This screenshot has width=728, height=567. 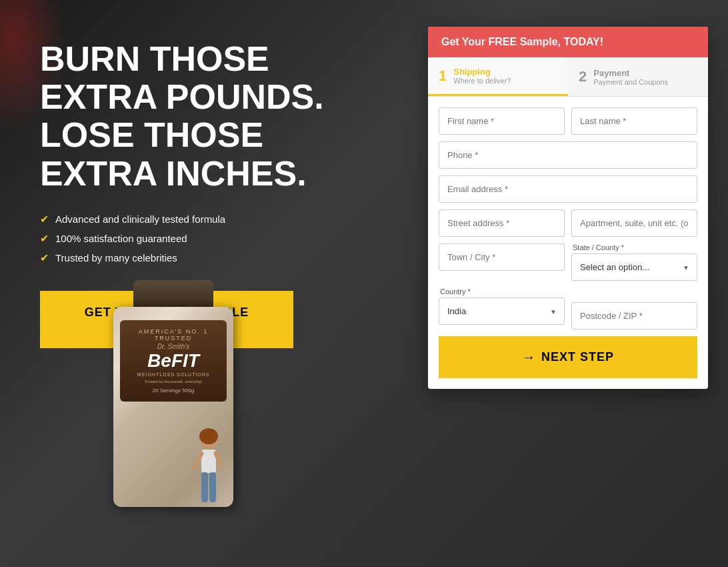 I want to click on bottle-name: BeFIT, so click(x=173, y=361).